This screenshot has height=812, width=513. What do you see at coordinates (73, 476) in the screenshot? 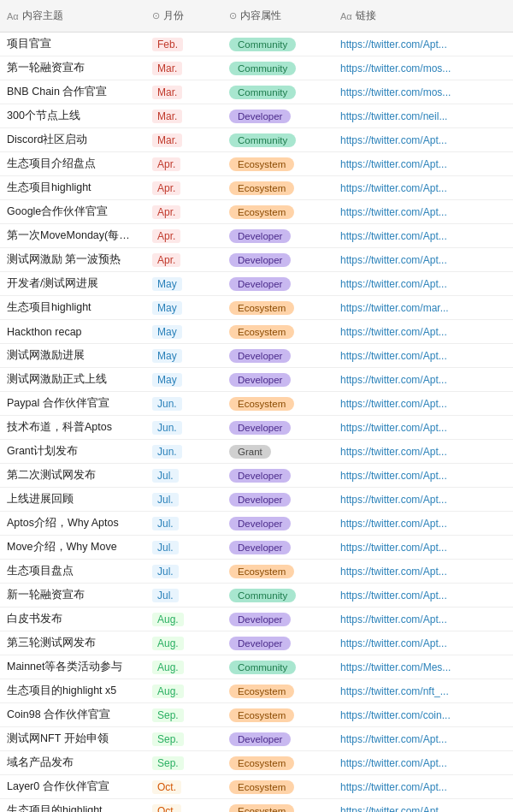
I see `cell-title: 第二次测试网发布` at bounding box center [73, 476].